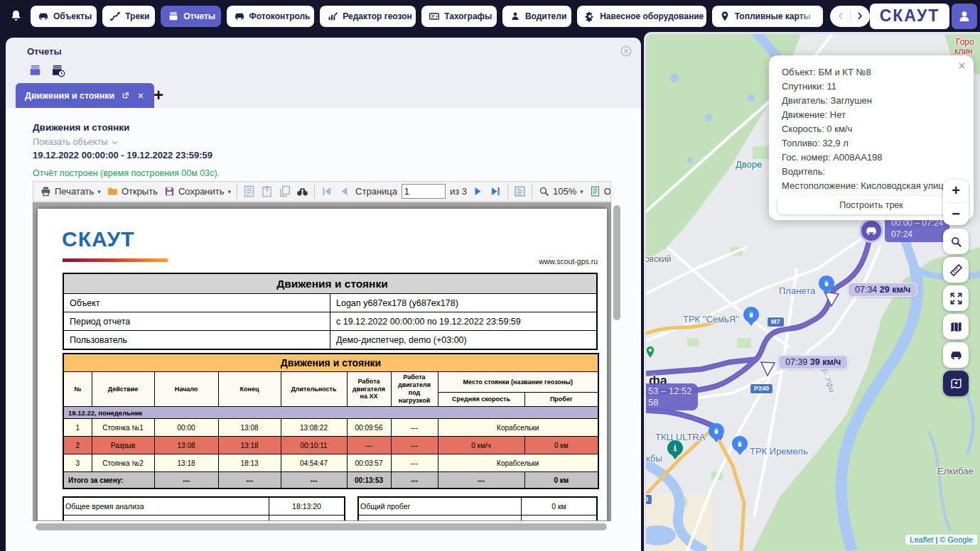 The image size is (980, 551). What do you see at coordinates (810, 16) in the screenshot?
I see `fade-overlay` at bounding box center [810, 16].